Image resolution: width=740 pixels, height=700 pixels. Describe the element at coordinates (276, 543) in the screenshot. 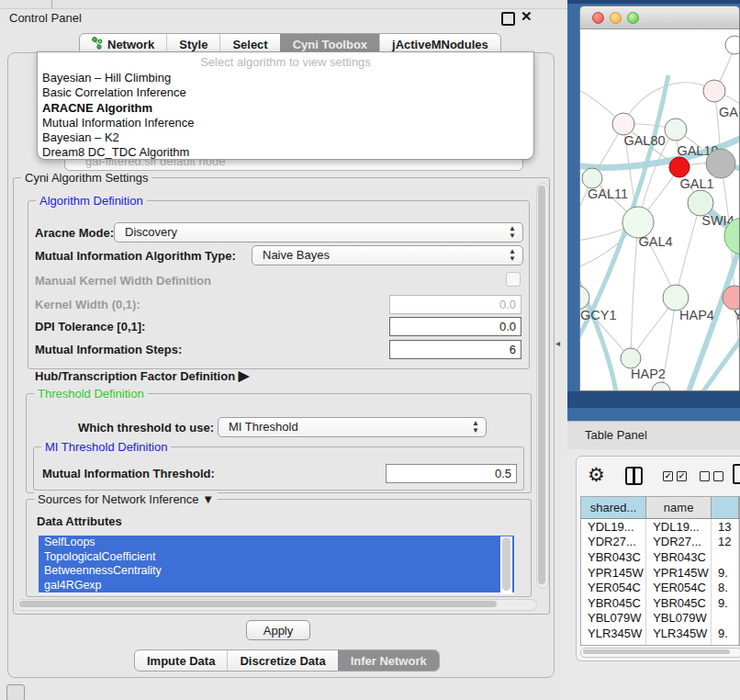

I see `attribute-item-selected: SelfLoops` at that location.